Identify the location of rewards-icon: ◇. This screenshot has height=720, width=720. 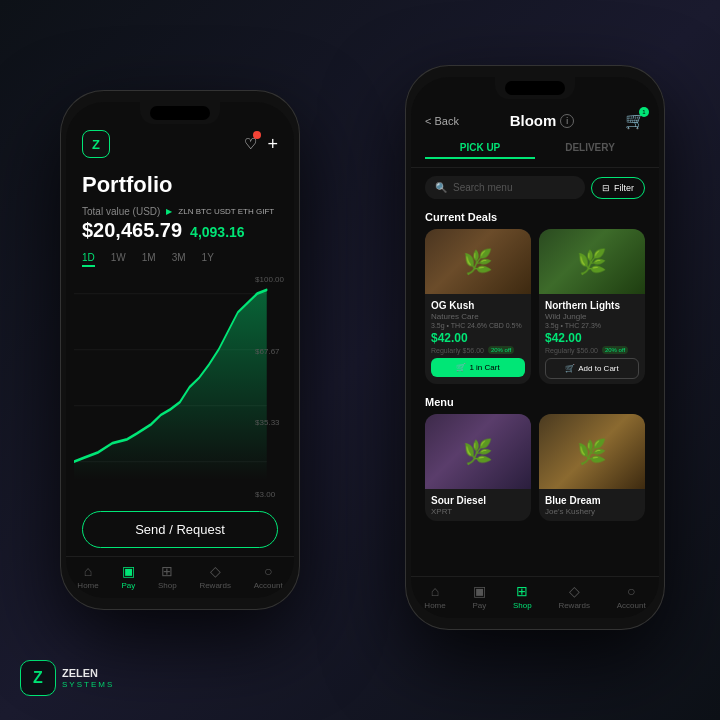
(216, 571).